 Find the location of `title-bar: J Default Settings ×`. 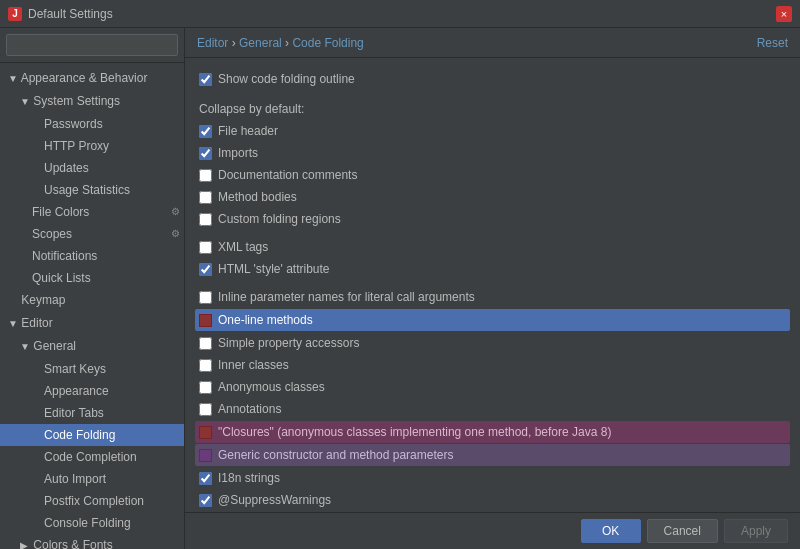

title-bar: J Default Settings × is located at coordinates (400, 14).